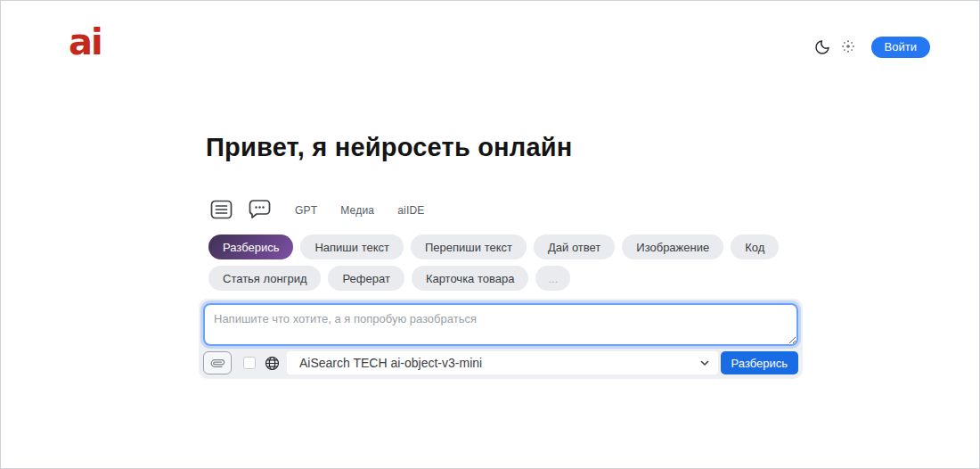  I want to click on mode-tabs: GPT Медиа aiIDE, so click(506, 210).